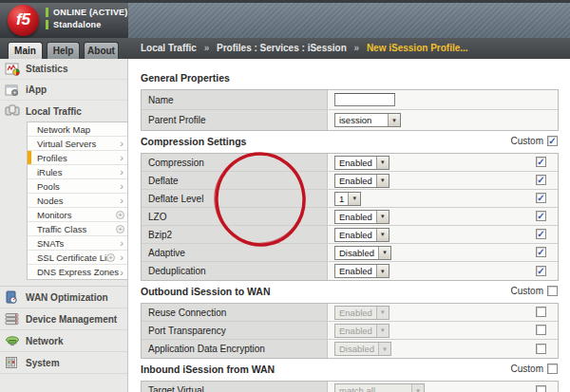 The height and width of the screenshot is (392, 570). Describe the element at coordinates (64, 111) in the screenshot. I see `sidebar-item-local-traffic: Local Traffic` at that location.